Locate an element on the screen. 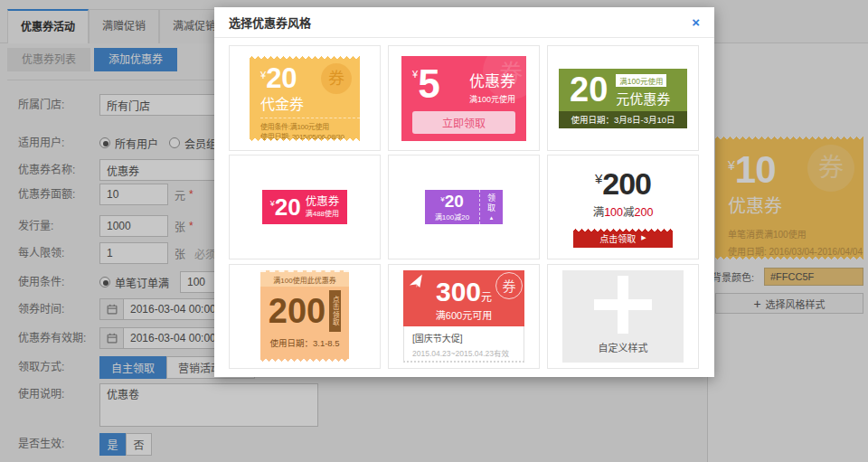 The image size is (868, 462). coupon-green: 20 满100元使用 元优惠券 使用日期：3月8日-3月10日 is located at coordinates (623, 99).